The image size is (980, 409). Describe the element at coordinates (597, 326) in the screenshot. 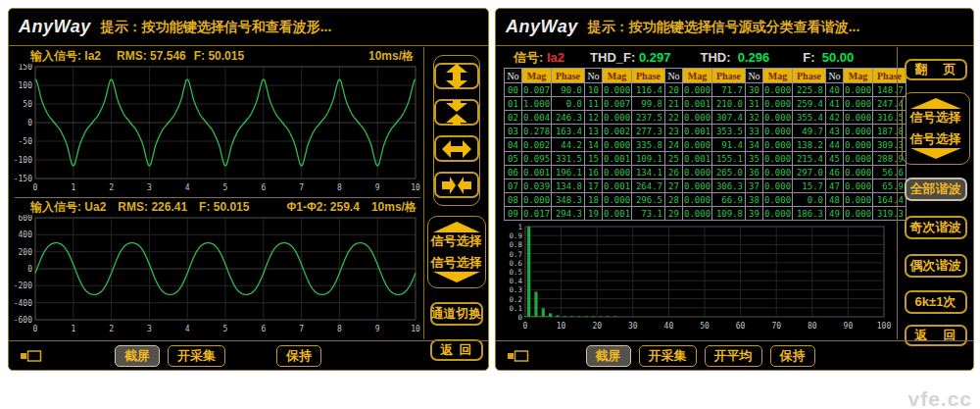

I see `svg-text: 20` at that location.